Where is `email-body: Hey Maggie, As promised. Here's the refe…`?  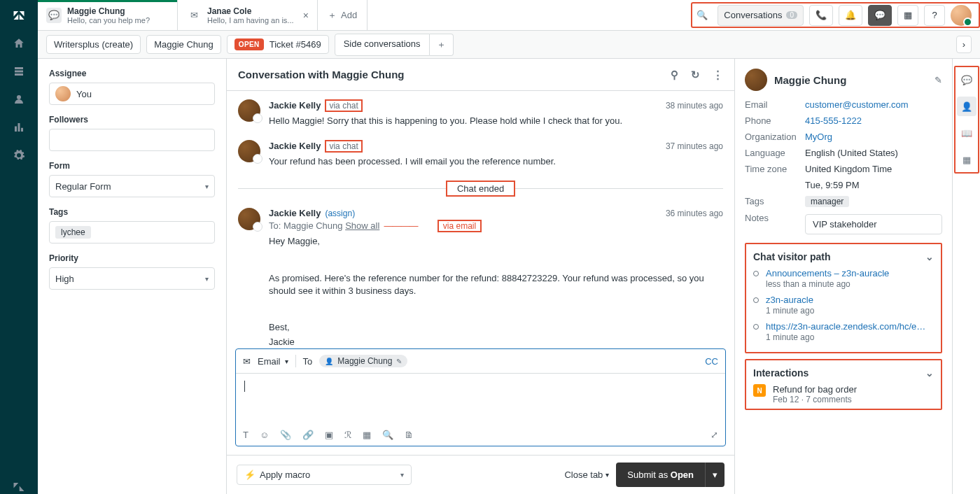 email-body: Hey Maggie, As promised. Here's the refe… is located at coordinates (496, 291).